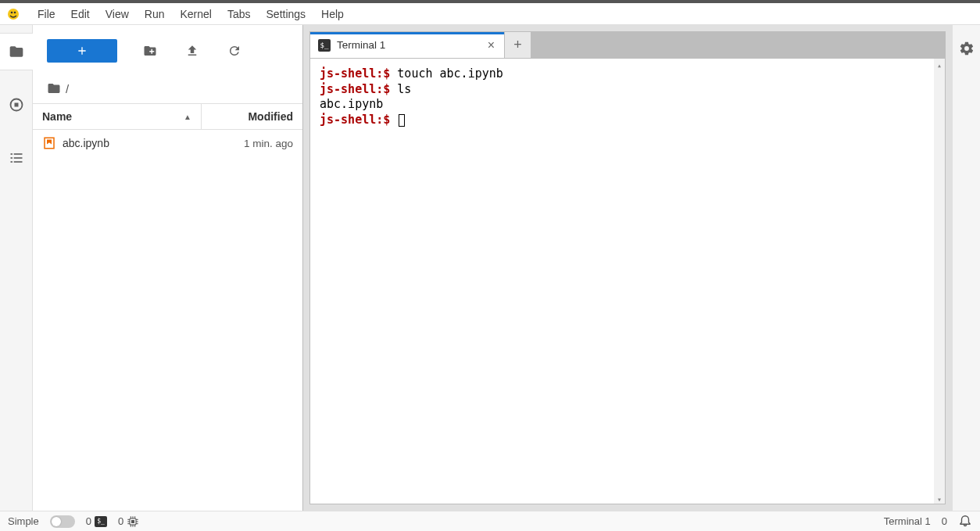 Image resolution: width=980 pixels, height=531 pixels. What do you see at coordinates (967, 48) in the screenshot?
I see `gears-icon` at bounding box center [967, 48].